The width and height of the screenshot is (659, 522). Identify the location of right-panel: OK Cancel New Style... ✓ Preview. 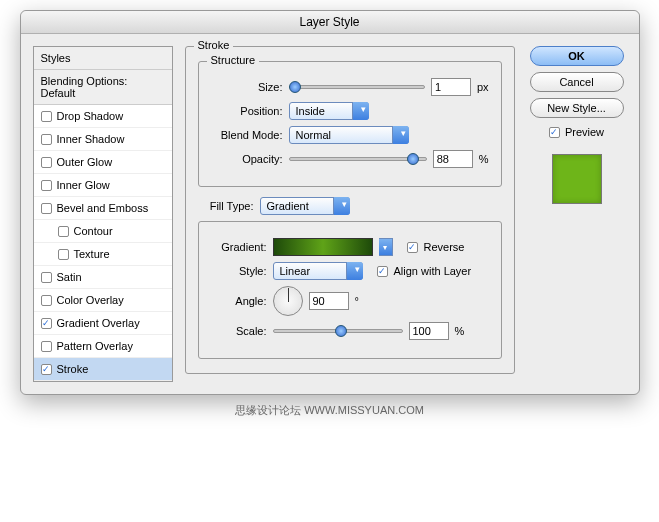
(577, 214).